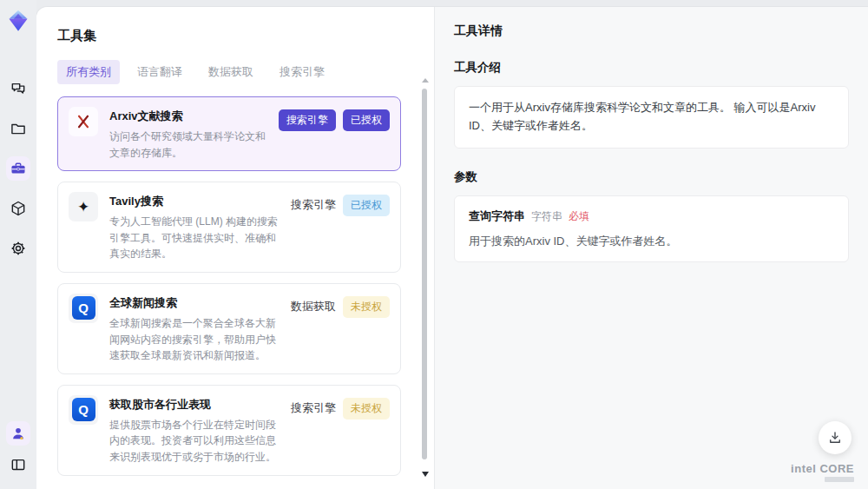 The height and width of the screenshot is (489, 868). I want to click on chat-icon, so click(18, 89).